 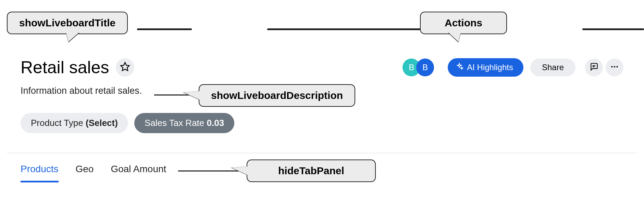 What do you see at coordinates (67, 23) in the screenshot?
I see `callout-label: showLiveboardTitle` at bounding box center [67, 23].